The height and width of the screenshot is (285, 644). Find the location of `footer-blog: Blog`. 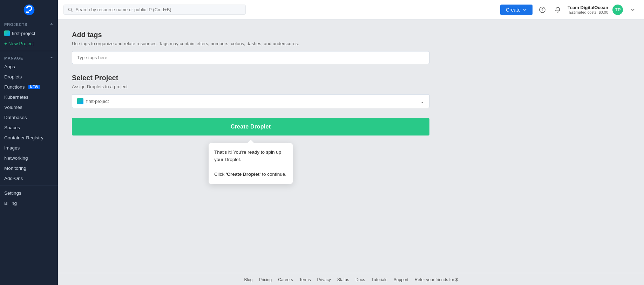

footer-blog: Blog is located at coordinates (248, 280).